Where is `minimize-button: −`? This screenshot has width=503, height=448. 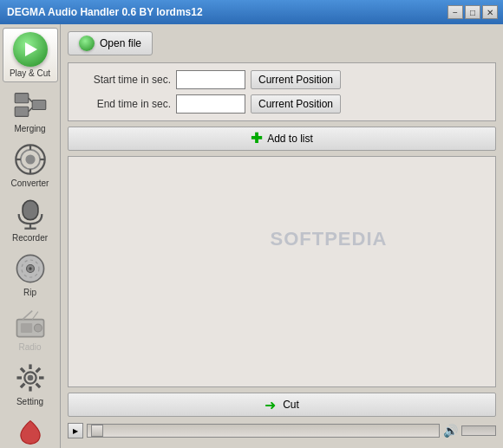
minimize-button: − is located at coordinates (455, 12).